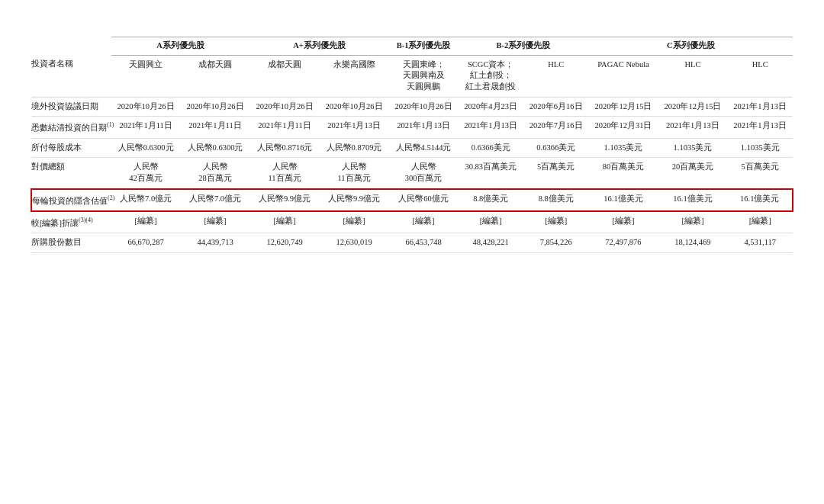  Describe the element at coordinates (354, 127) in the screenshot. I see `cell-2-3: 2021年1月13日` at that location.